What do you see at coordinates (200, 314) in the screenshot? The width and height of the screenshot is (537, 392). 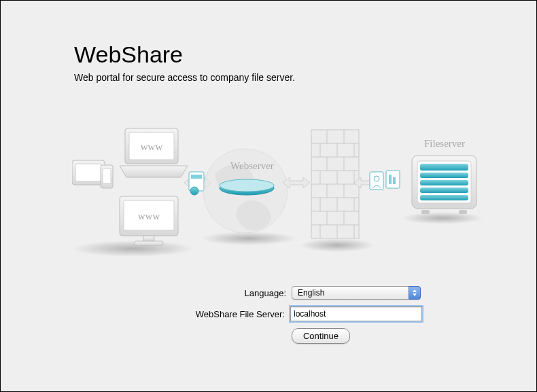 I see `server-label: WebShare File Server:` at bounding box center [200, 314].